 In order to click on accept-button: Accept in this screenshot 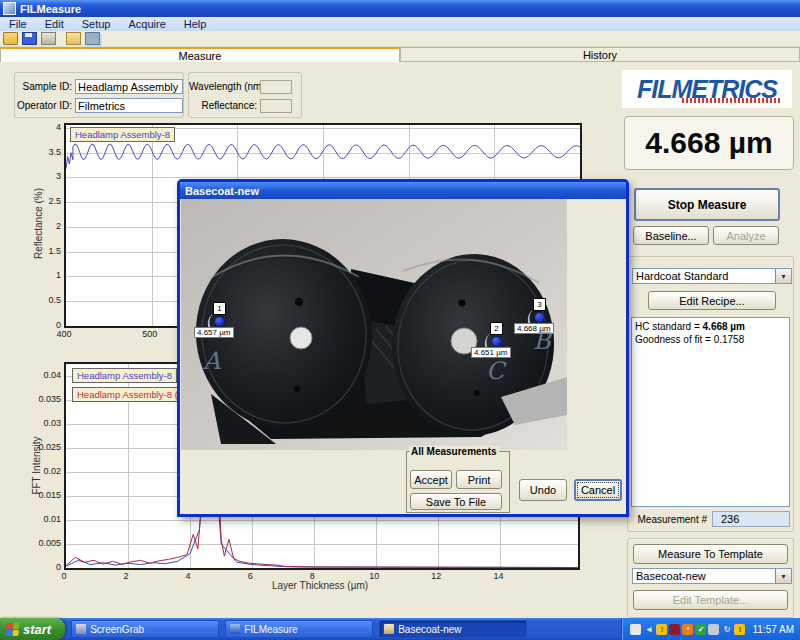, I will do `click(431, 480)`.